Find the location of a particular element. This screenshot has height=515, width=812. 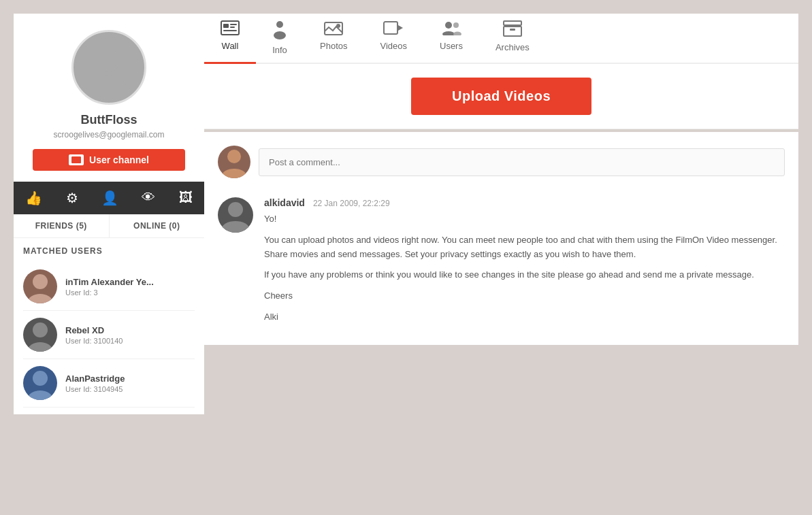

photos-icon is located at coordinates (334, 29).